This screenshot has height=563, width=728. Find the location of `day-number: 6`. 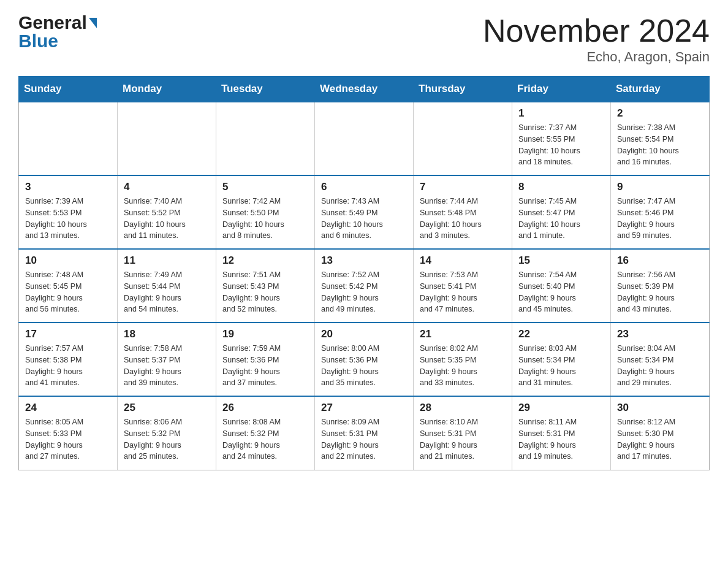

day-number: 6 is located at coordinates (364, 187).